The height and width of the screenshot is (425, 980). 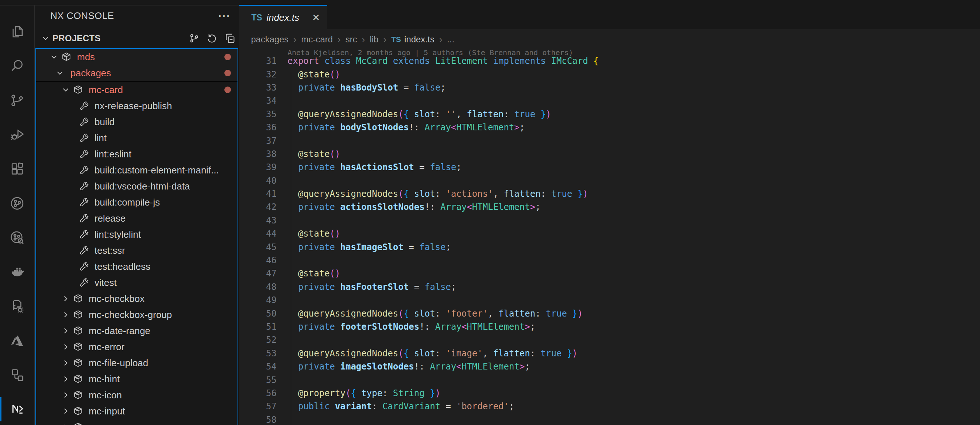 I want to click on tree-item: nx-release-publish, so click(x=137, y=106).